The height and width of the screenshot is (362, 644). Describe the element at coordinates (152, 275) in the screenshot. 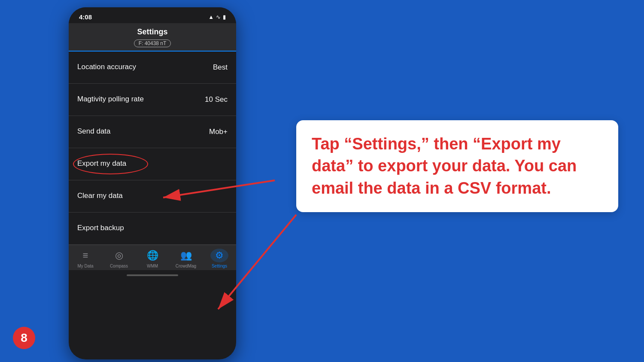

I see `home-indicator` at that location.